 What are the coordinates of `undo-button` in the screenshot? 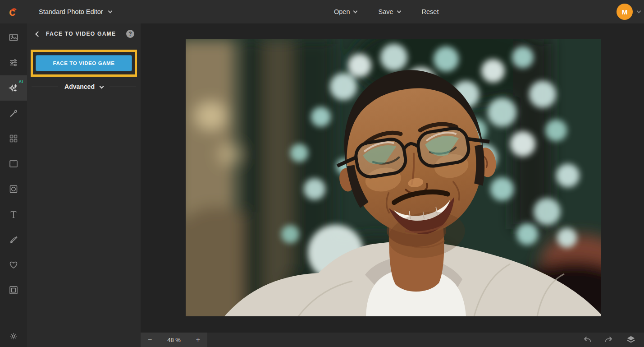 It's located at (587, 340).